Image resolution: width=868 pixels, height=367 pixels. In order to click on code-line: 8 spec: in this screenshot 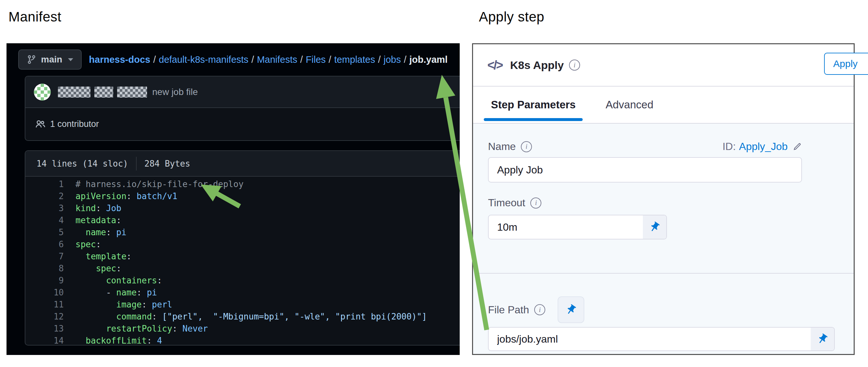, I will do `click(243, 269)`.